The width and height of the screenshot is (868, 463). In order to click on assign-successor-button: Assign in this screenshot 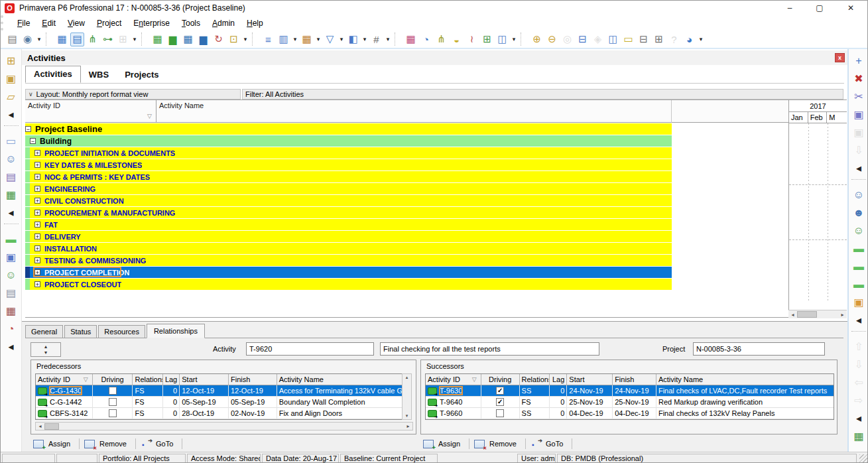, I will do `click(444, 444)`.